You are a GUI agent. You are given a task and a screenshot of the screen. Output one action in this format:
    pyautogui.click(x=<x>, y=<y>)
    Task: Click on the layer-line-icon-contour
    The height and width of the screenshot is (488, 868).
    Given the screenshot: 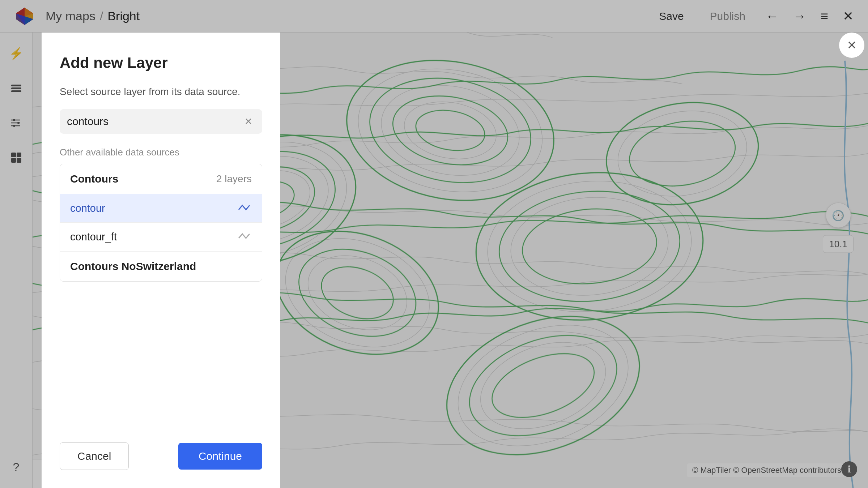 What is the action you would take?
    pyautogui.click(x=244, y=208)
    